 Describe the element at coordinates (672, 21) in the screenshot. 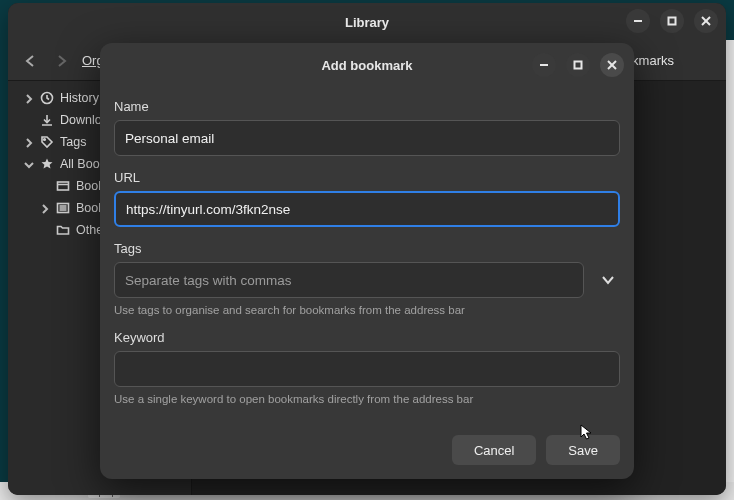

I see `maximize-button` at that location.